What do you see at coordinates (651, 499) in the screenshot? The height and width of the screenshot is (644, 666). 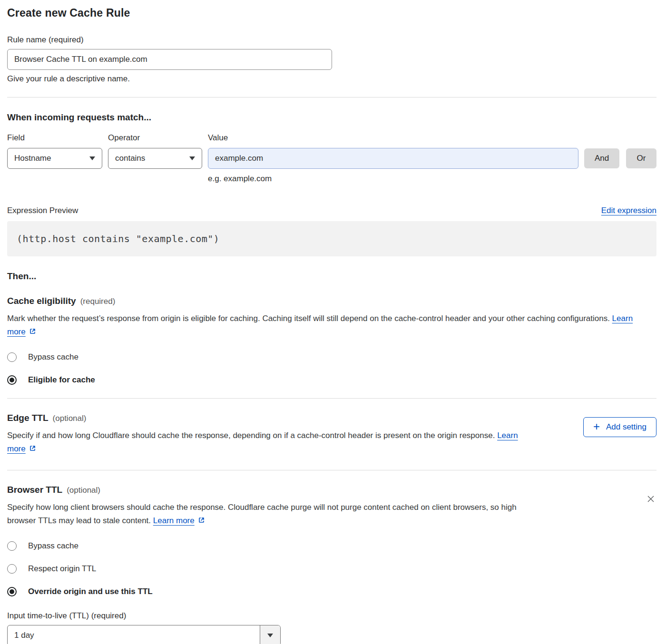 I see `close-icon` at bounding box center [651, 499].